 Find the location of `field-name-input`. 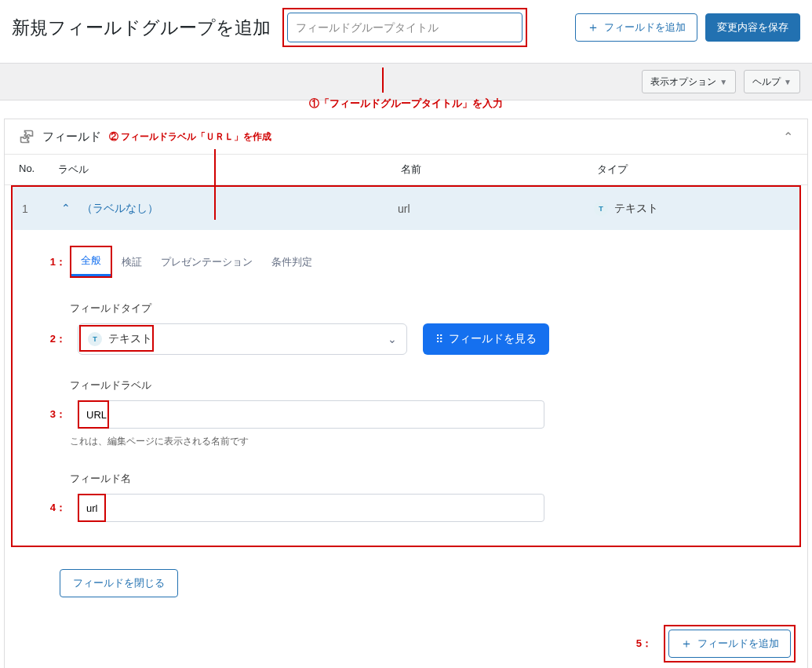

field-name-input is located at coordinates (311, 508).